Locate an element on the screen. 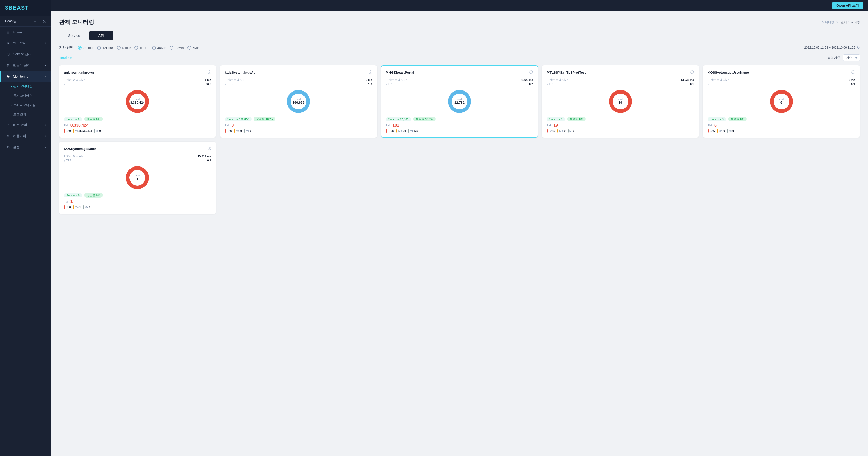  community-icon: ✉ is located at coordinates (8, 136).